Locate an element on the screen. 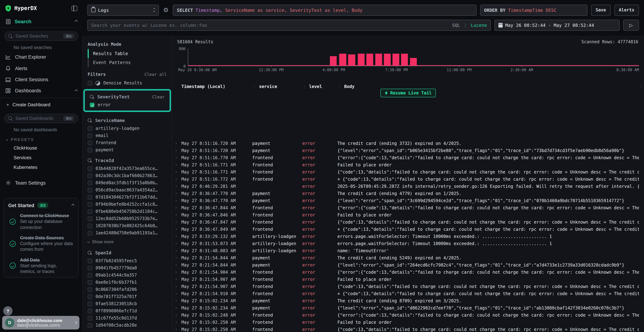  filter-value-row: 03b44828f42a3573ea655ce… is located at coordinates (127, 168).